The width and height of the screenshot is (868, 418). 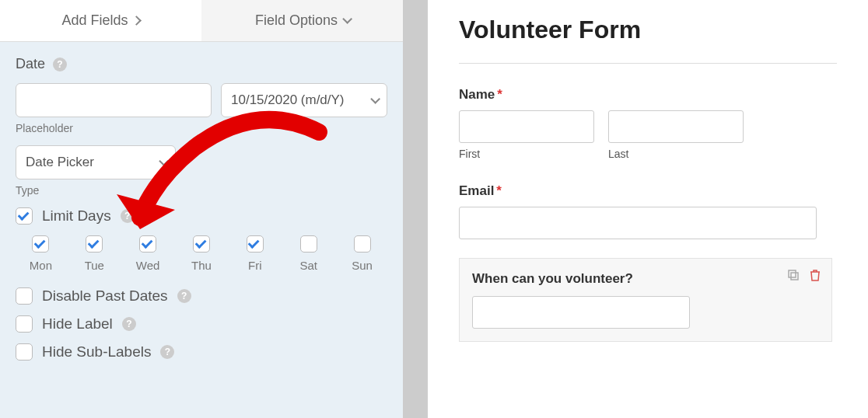 What do you see at coordinates (40, 266) in the screenshot?
I see `day-label: Mon` at bounding box center [40, 266].